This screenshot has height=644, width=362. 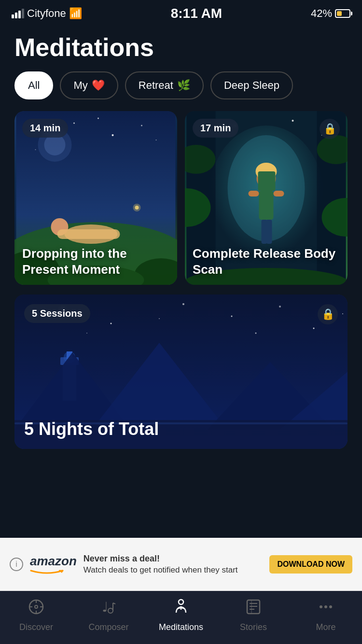 I want to click on nav-more-label: More, so click(x=325, y=628).